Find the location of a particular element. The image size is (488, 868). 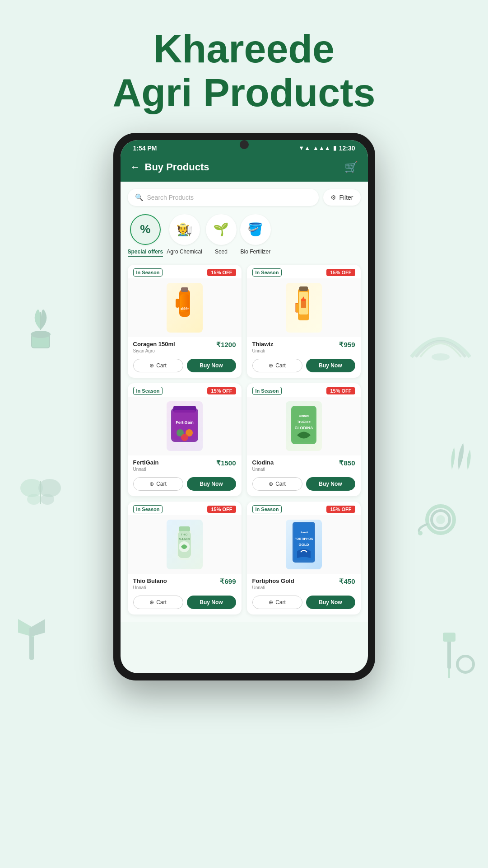

agro-chemical-icon: 🧑‍🌾 is located at coordinates (185, 230).